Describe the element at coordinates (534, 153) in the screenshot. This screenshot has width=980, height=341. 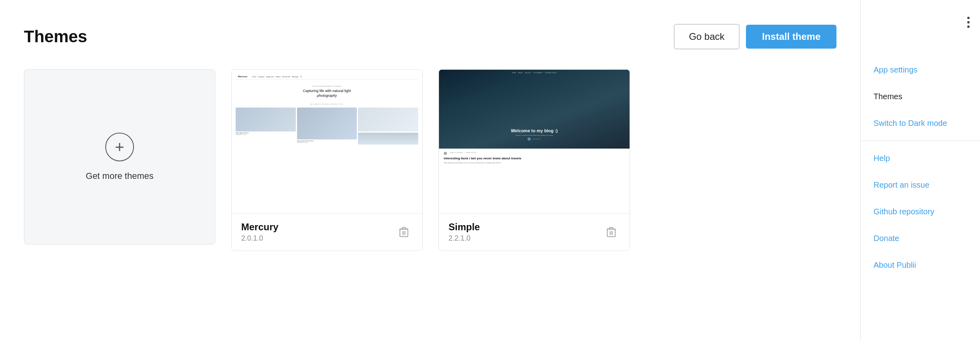
I see `simple-post-meta: Dayna D. Finkelstein October 23, 2014` at that location.